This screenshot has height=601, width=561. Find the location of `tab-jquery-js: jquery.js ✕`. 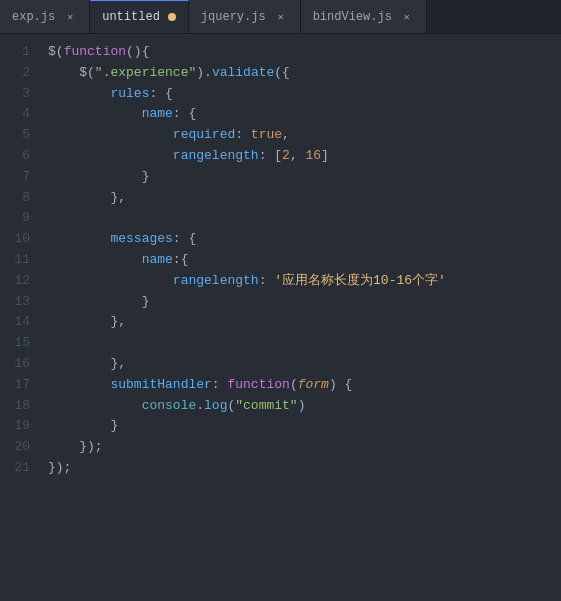

tab-jquery-js: jquery.js ✕ is located at coordinates (245, 16).